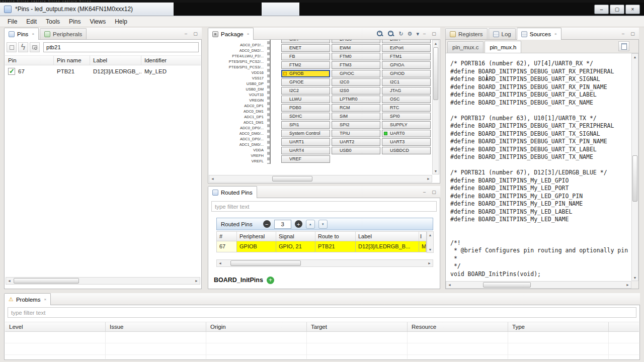  I want to click on settings-gear-icon, so click(410, 34).